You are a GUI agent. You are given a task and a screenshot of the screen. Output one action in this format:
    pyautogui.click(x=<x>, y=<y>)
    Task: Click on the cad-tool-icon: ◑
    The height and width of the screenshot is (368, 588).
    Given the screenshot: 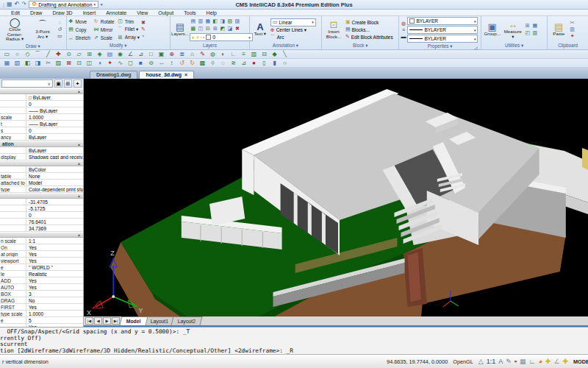 What is the action you would take?
    pyautogui.click(x=100, y=63)
    